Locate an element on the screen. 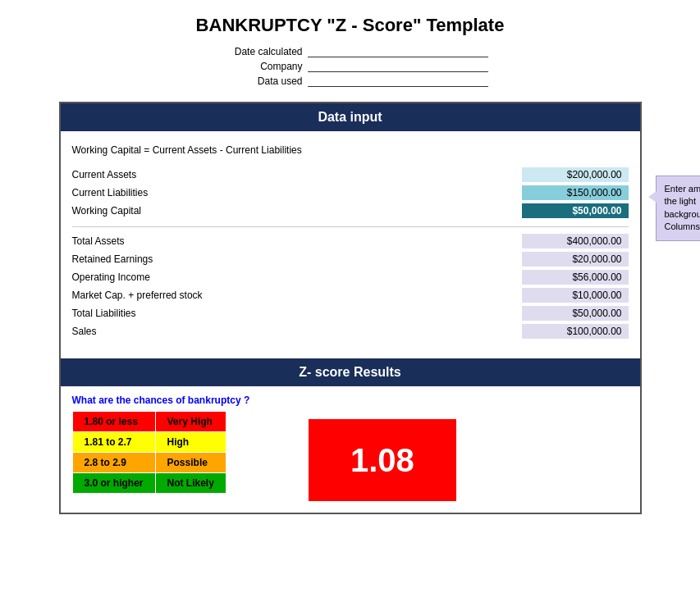 This screenshot has width=700, height=602. legend-row-2: 1.81 to 2.7 High is located at coordinates (149, 443).